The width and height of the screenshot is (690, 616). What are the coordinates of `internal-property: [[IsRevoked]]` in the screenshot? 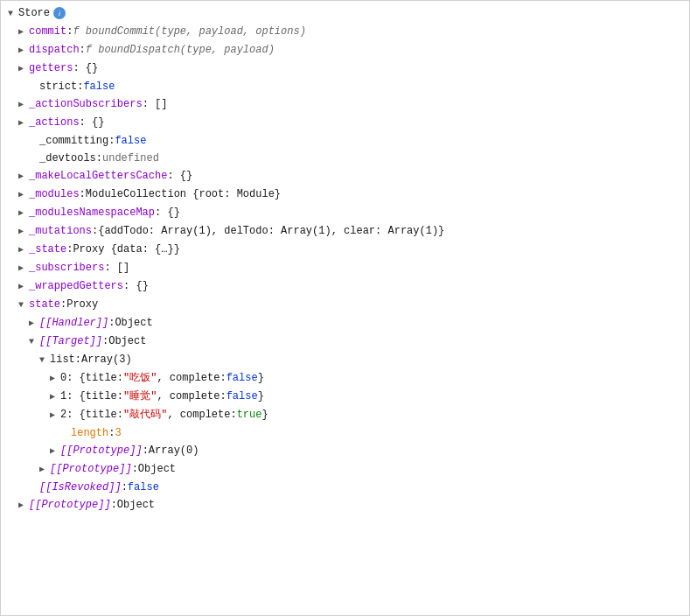 It's located at (80, 487).